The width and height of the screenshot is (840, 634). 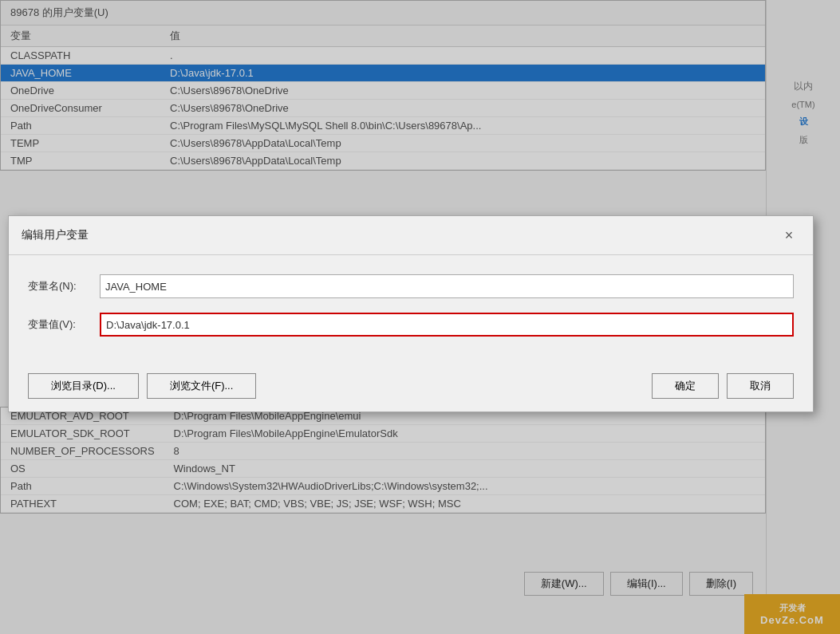 I want to click on var-name-row: 变量名(N):, so click(x=411, y=286).